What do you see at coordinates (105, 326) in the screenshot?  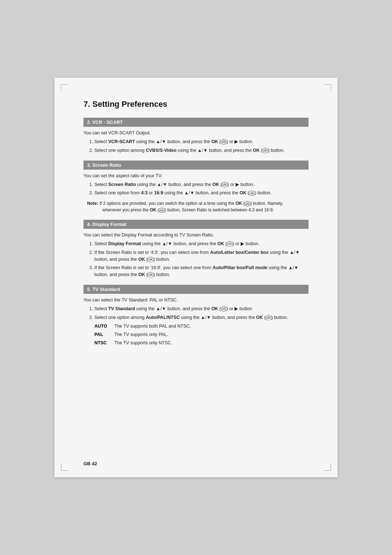 I see `term-label-auto: AUTO` at bounding box center [105, 326].